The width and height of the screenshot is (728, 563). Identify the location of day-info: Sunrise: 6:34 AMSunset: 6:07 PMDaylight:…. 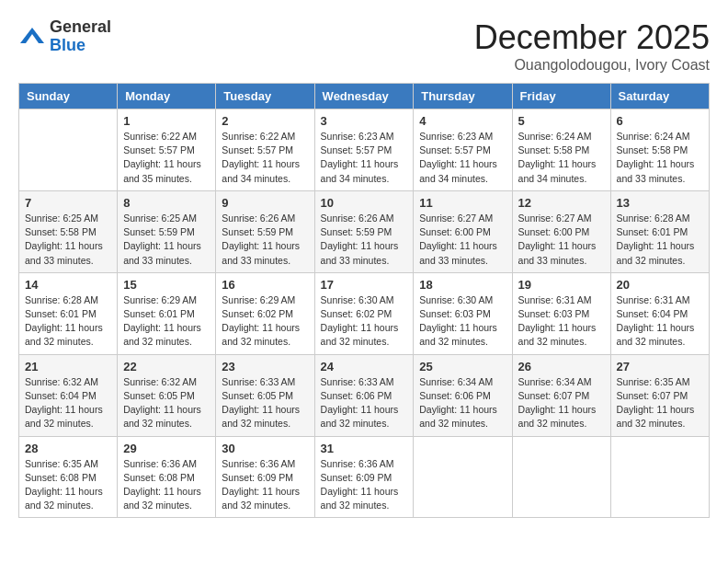
(562, 403).